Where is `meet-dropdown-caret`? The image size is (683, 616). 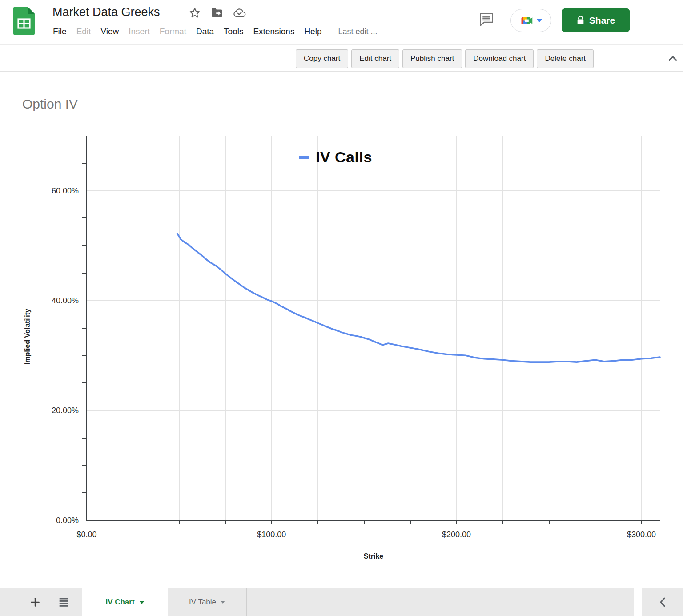 meet-dropdown-caret is located at coordinates (539, 20).